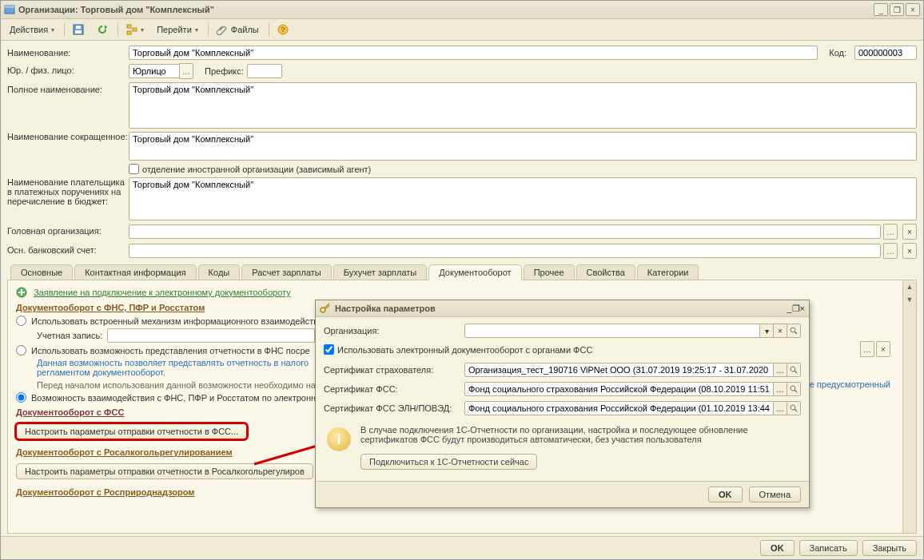 This screenshot has height=560, width=924. Describe the element at coordinates (910, 232) in the screenshot. I see `head-org-clear-button: ×` at that location.